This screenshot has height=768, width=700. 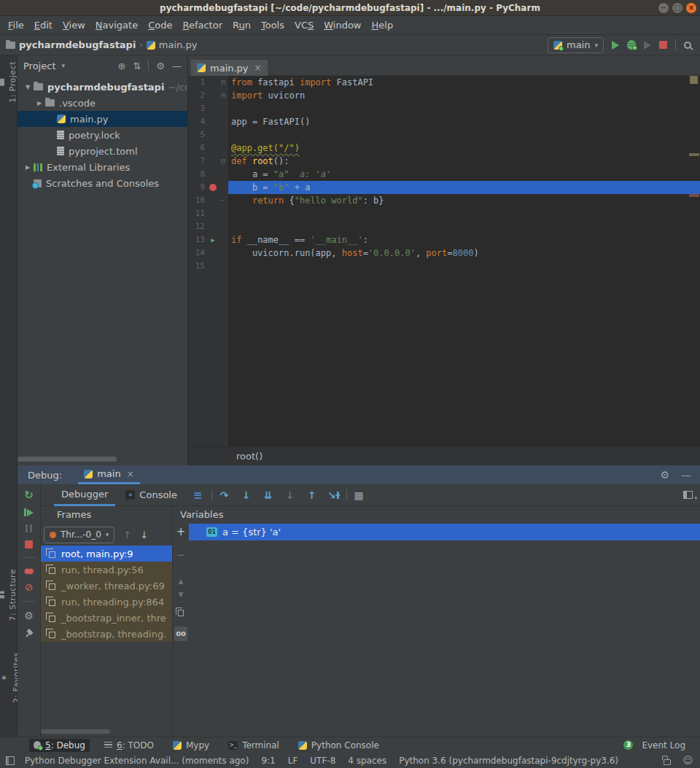 I want to click on previous-frame-icon: ↑, so click(x=127, y=535).